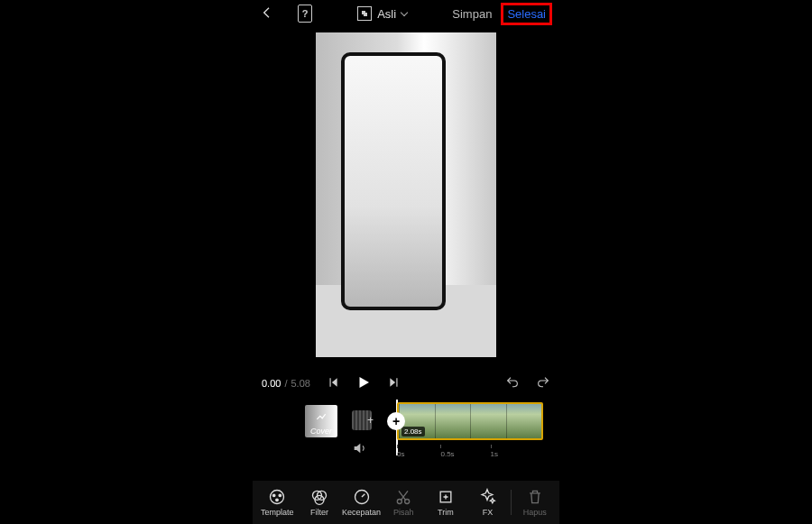  I want to click on redo-button, so click(543, 383).